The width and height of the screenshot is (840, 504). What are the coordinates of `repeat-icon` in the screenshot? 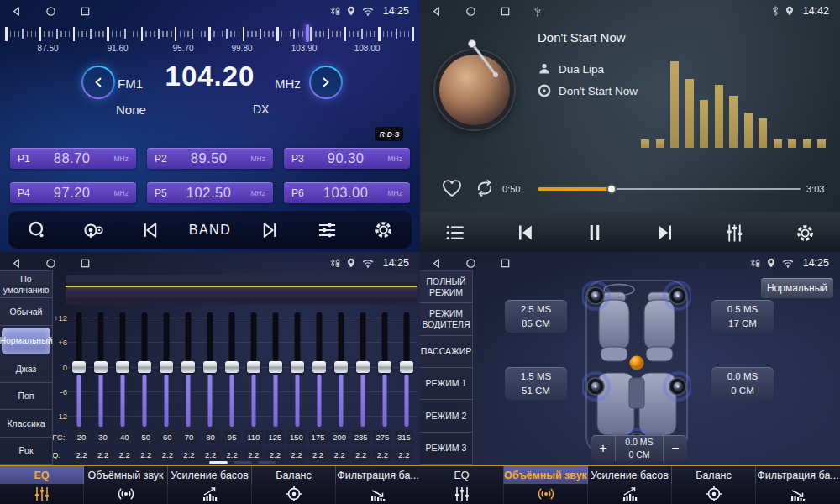 It's located at (485, 188).